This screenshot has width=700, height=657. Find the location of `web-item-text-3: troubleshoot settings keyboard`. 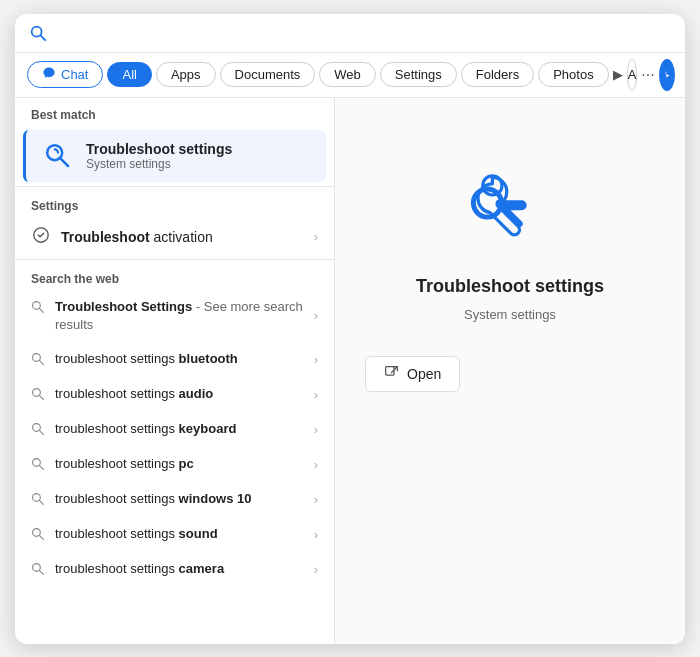

web-item-text-3: troubleshoot settings keyboard is located at coordinates (146, 429).